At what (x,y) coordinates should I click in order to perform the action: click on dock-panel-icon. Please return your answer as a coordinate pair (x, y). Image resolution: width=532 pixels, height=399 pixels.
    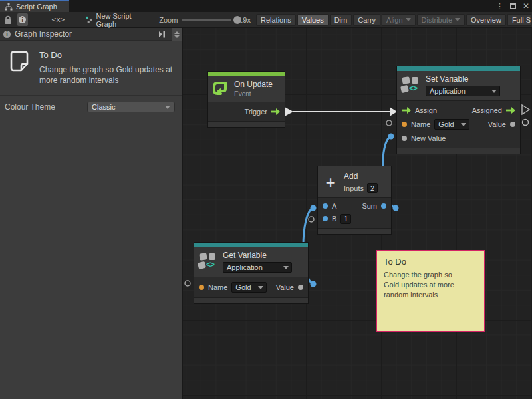
    Looking at the image, I should click on (162, 35).